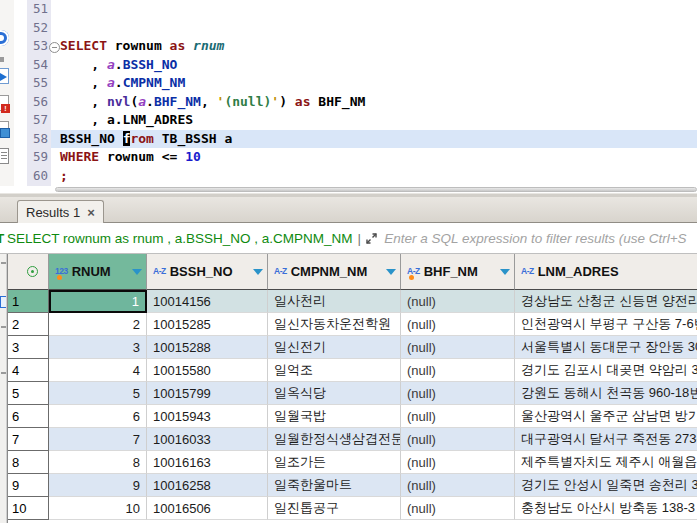 This screenshot has width=697, height=523. Describe the element at coordinates (352, 508) in the screenshot. I see `table-row: 10 10 10016506 일진톱공구 (null) 충청남도 아산시 방축동…` at that location.